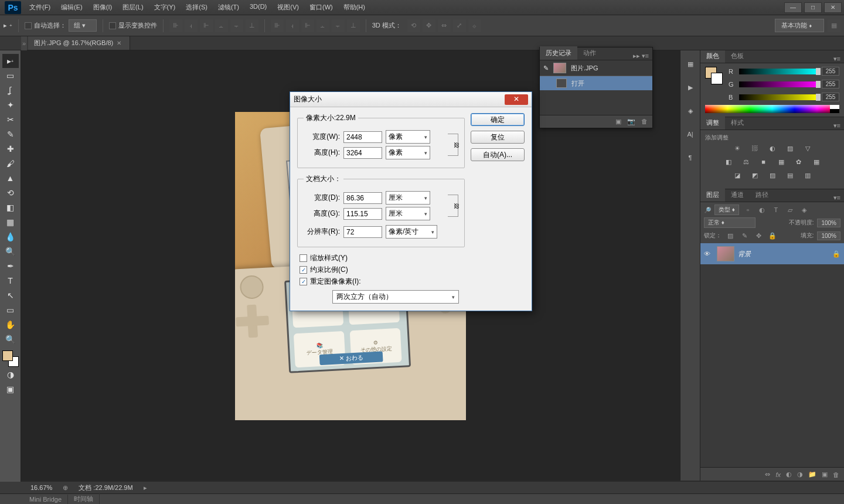  Describe the element at coordinates (382, 281) in the screenshot. I see `resample-checkbox: ✓重定图像像素(I):` at that location.